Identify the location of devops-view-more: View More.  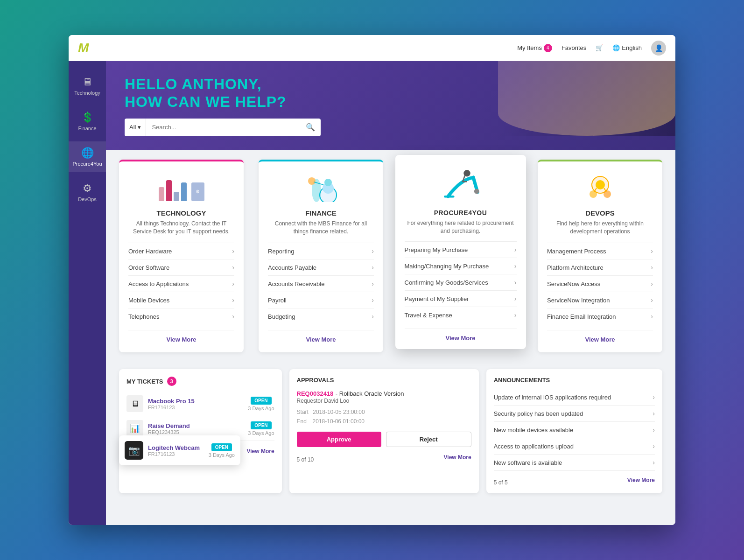
(600, 336).